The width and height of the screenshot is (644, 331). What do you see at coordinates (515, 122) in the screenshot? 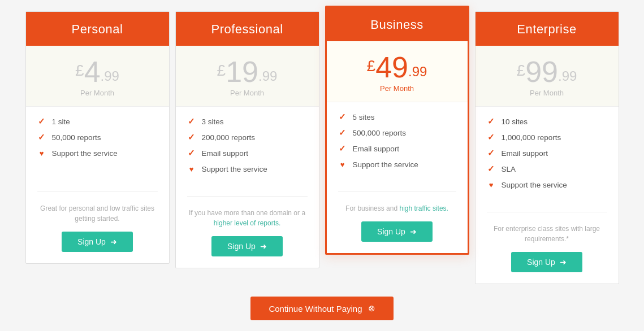
I see `feature-text: 10 sites` at bounding box center [515, 122].